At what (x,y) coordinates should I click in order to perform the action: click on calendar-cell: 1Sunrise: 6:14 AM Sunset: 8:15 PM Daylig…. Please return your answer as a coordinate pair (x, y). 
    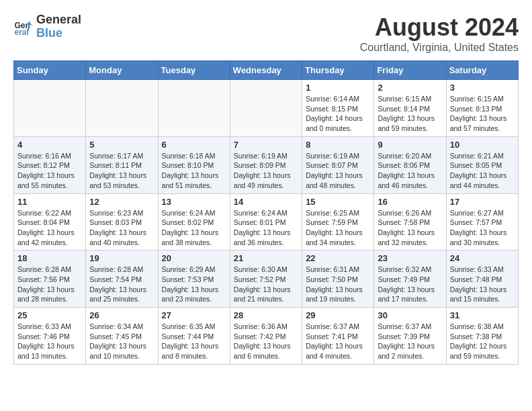
    Looking at the image, I should click on (339, 109).